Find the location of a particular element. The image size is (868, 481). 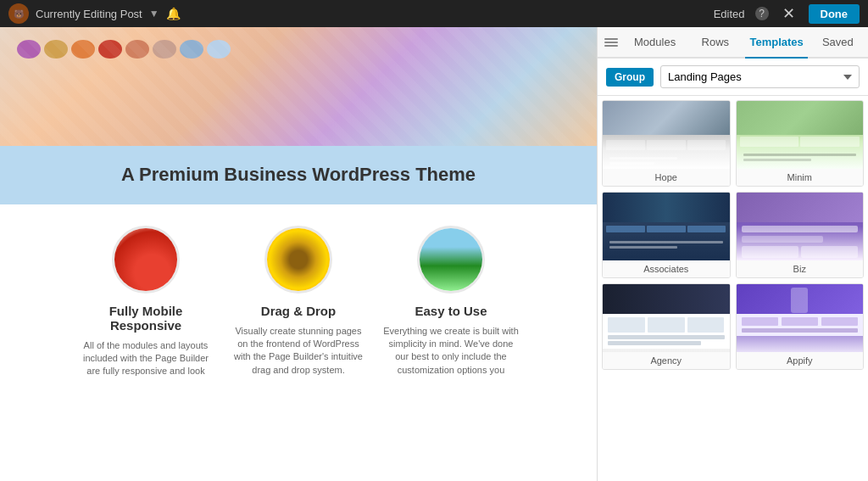

top-bar-right: Edited ? ✕ Done is located at coordinates (787, 14).